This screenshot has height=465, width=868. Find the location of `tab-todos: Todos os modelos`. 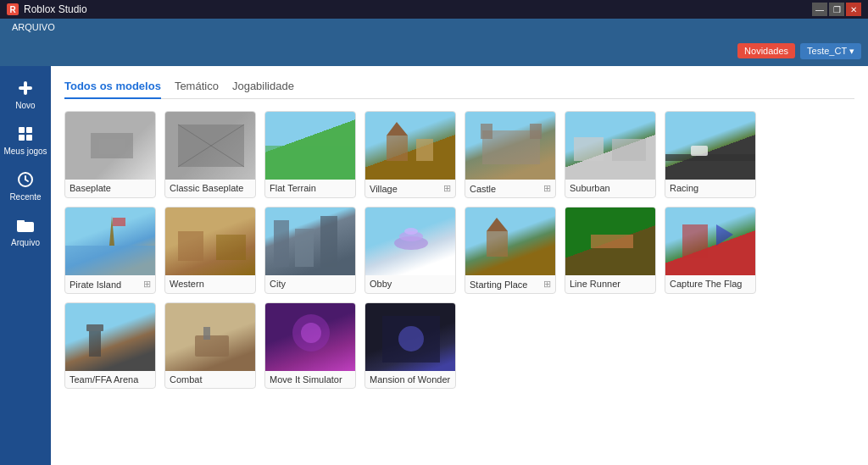

tab-todos: Todos os modelos is located at coordinates (113, 88).